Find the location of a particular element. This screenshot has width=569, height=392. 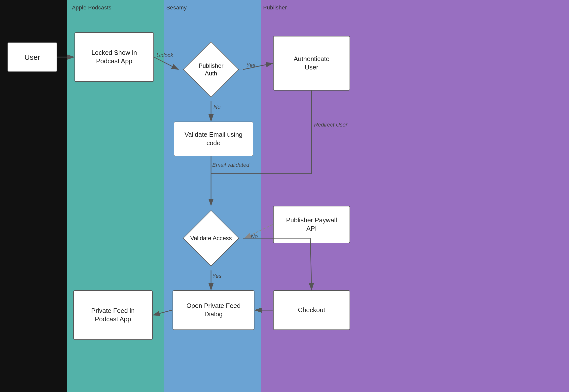

edge-label-unlock: Unlock is located at coordinates (165, 55).